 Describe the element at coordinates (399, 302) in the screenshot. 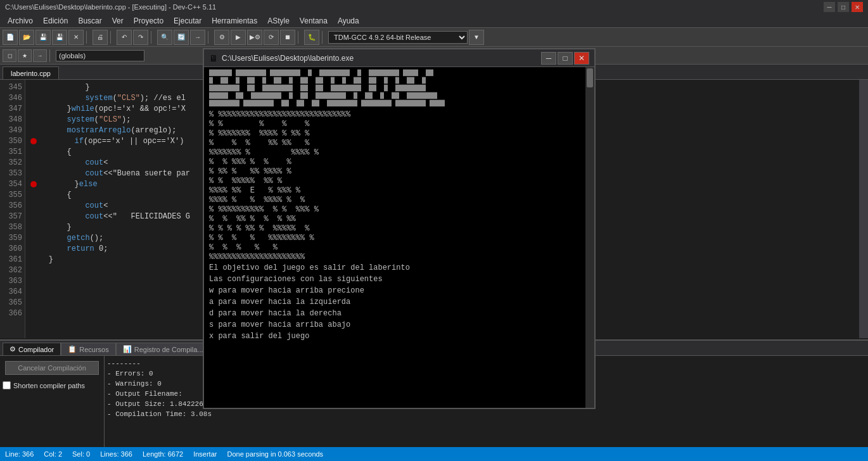

I see `exe-text-line: a para mover hacia la izquierda` at that location.